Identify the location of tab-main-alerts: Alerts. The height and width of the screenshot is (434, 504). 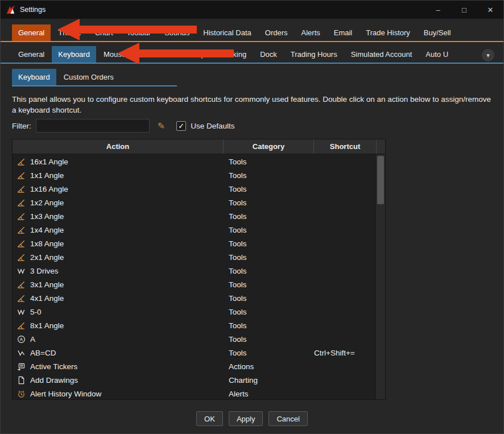
(311, 33).